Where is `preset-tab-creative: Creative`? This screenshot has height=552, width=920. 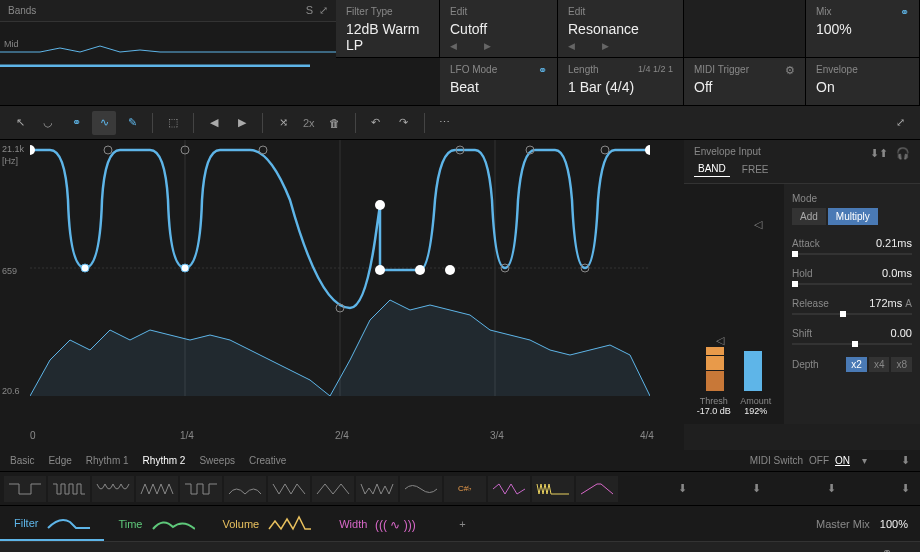
preset-tab-creative: Creative is located at coordinates (268, 460).